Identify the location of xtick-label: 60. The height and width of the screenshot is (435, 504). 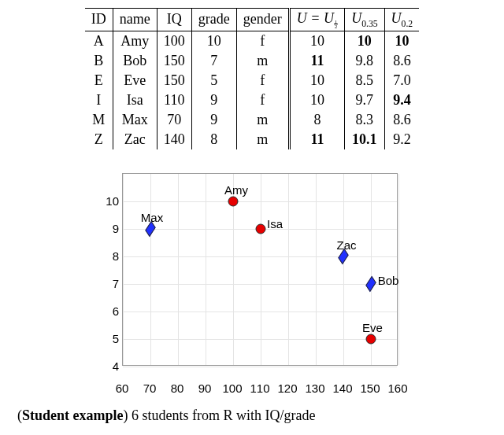
(123, 389).